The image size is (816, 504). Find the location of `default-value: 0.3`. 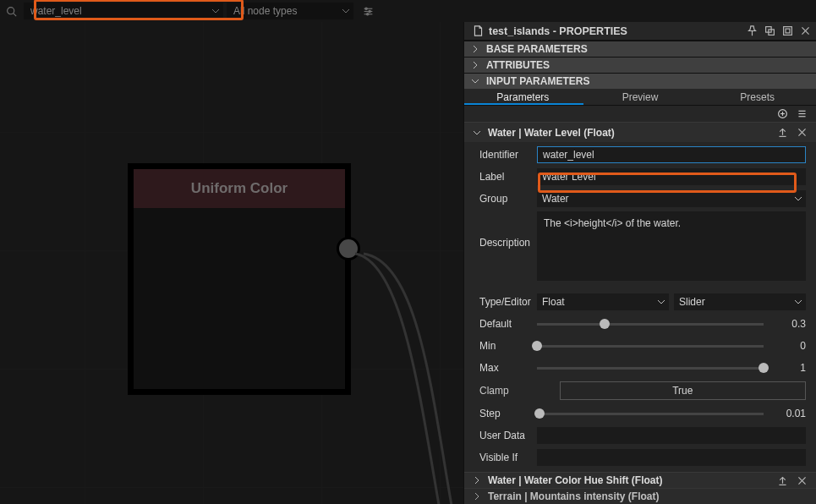

default-value: 0.3 is located at coordinates (788, 324).